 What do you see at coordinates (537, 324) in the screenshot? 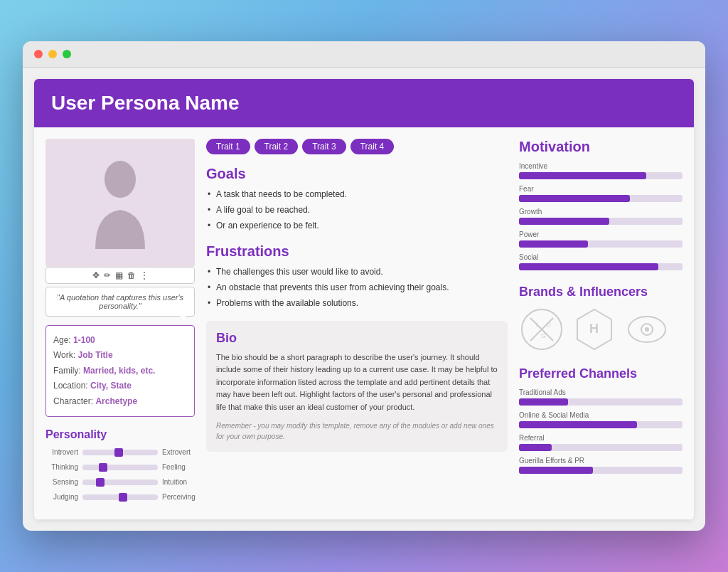
I see `svg-text: L` at bounding box center [537, 324].